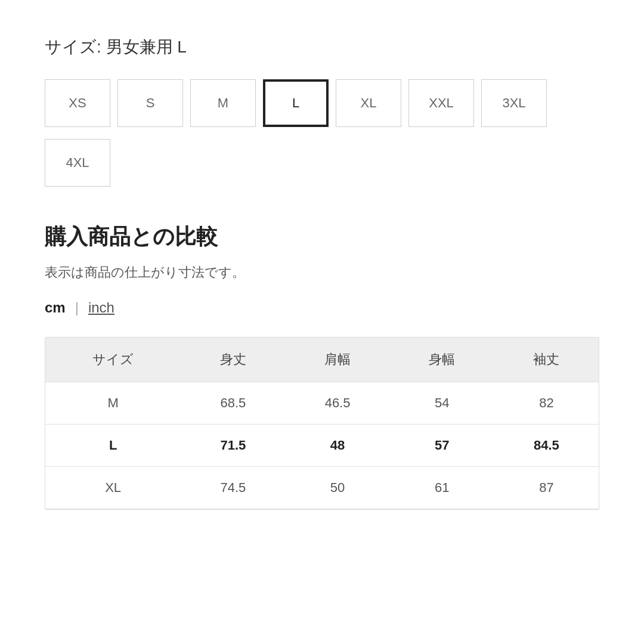 The image size is (644, 644). What do you see at coordinates (322, 163) in the screenshot?
I see `size-buttons-row2: 4XL` at bounding box center [322, 163].